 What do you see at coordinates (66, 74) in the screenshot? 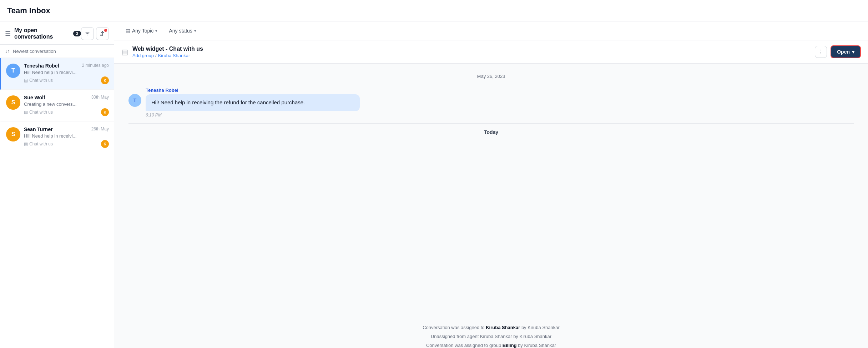
I see `conv-content-1: Tenesha Robel 2 minutes ago Hii! Need he…` at bounding box center [66, 74].